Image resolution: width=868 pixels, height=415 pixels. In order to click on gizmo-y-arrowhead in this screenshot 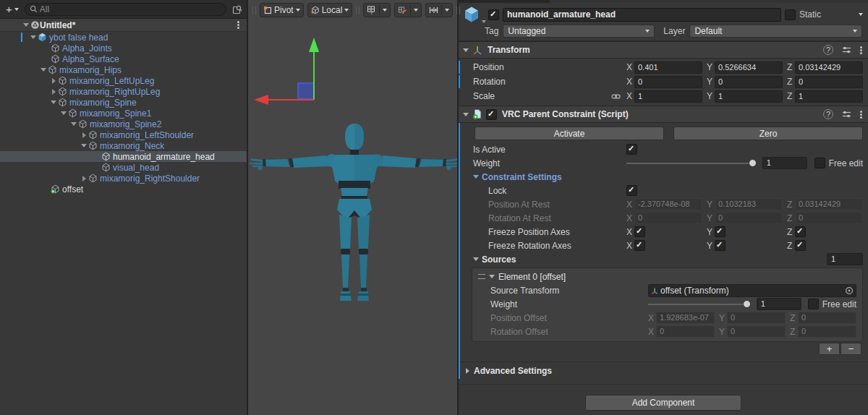, I will do `click(314, 45)`.